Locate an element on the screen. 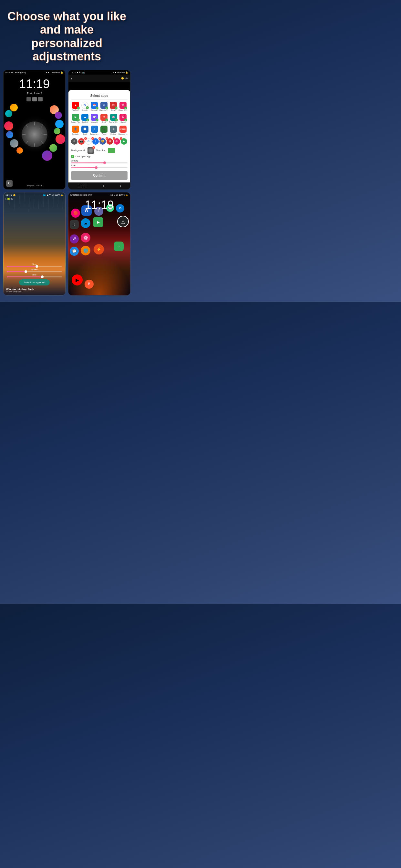 The width and height of the screenshot is (401, 868). size-slider-row: Size is located at coordinates (99, 166).